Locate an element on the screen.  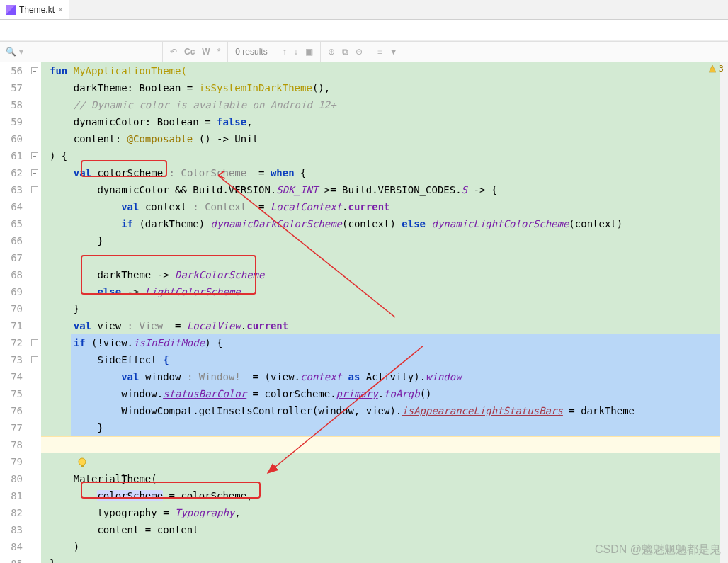
search-icon: 🔍 is located at coordinates (11, 52).